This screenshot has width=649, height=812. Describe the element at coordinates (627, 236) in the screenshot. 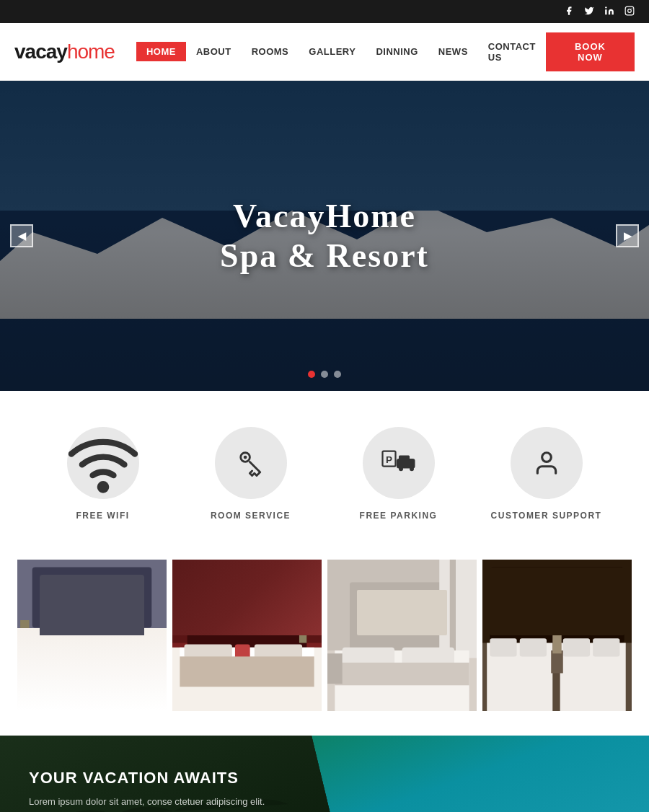

I see `hero-next-button: ▶` at that location.